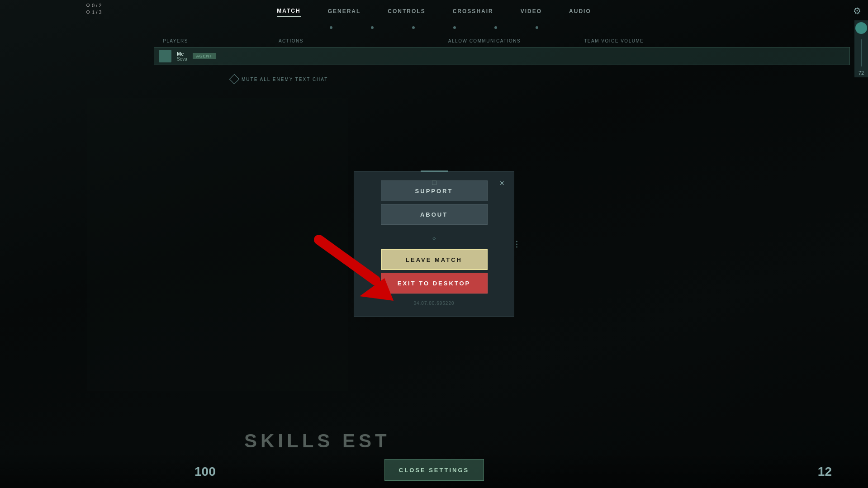  Describe the element at coordinates (434, 303) in the screenshot. I see `version-number: 04.07.00.695220` at that location.